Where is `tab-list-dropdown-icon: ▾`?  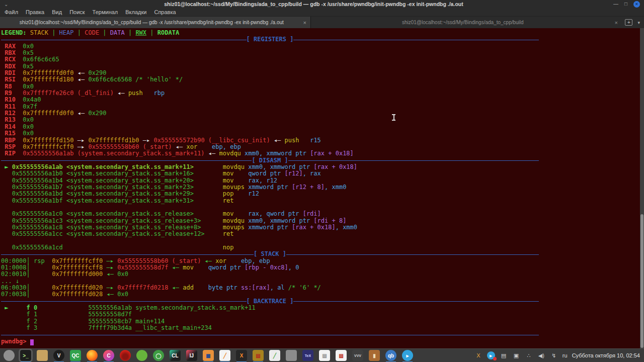 tab-list-dropdown-icon: ▾ is located at coordinates (639, 23).